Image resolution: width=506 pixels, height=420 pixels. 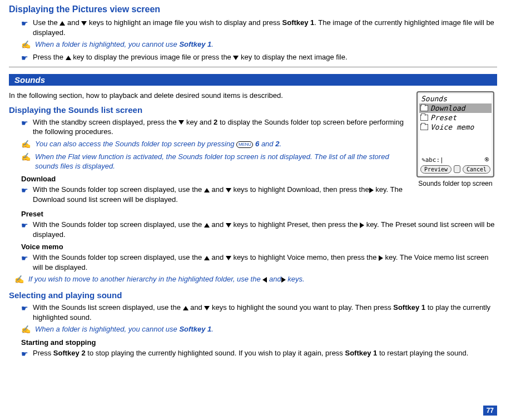 What do you see at coordinates (487, 160) in the screenshot?
I see `rec-indicator: ⦿` at bounding box center [487, 160].